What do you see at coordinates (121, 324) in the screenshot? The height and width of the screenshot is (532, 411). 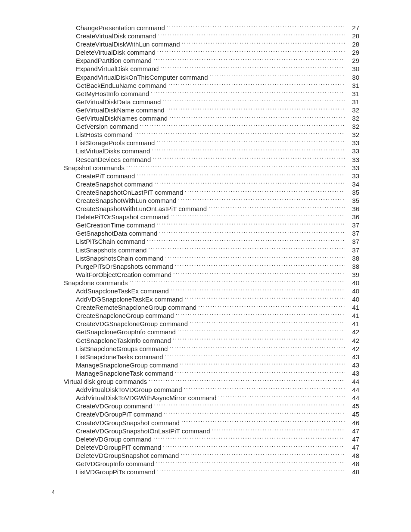 I see `toc-title: CreateVDGSnapcloneGroup command` at bounding box center [121, 324].